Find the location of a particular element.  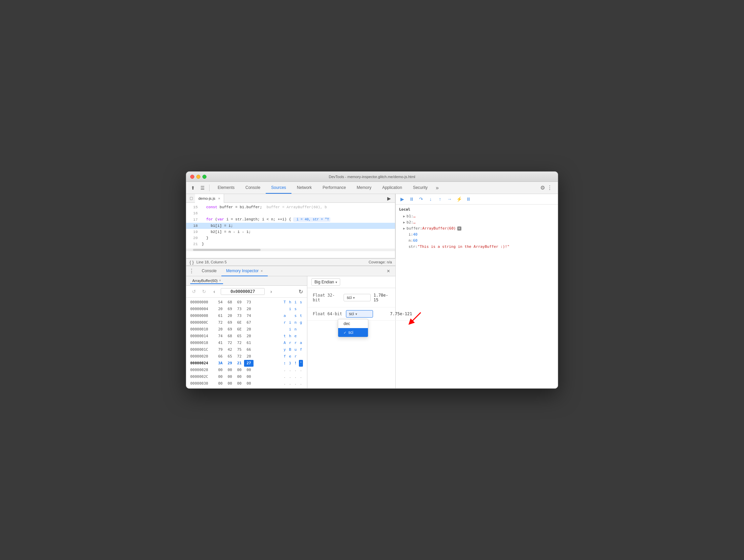

tab-security: Security is located at coordinates (420, 188).